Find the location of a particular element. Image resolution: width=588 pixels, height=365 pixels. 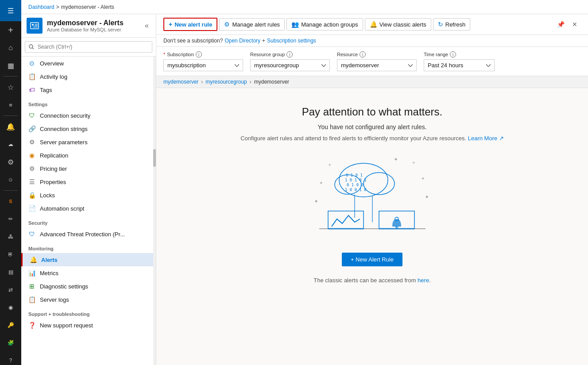

new-alert-rule-button: + New alert rule is located at coordinates (190, 24).